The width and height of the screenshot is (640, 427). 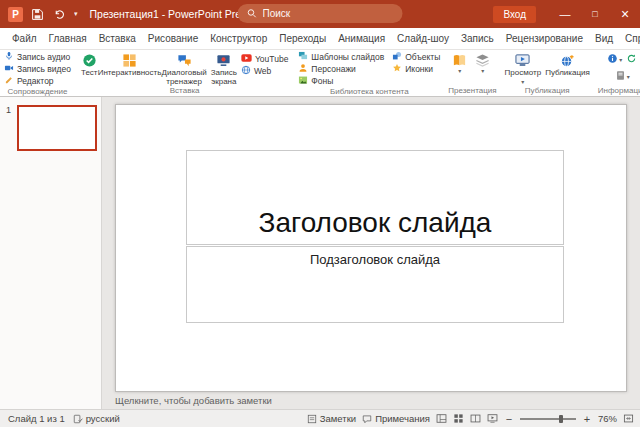 I want to click on youtube-icon, so click(x=246, y=59).